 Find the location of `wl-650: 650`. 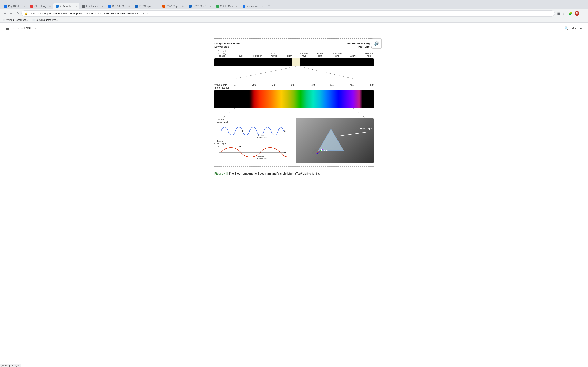

wl-650: 650 is located at coordinates (274, 85).